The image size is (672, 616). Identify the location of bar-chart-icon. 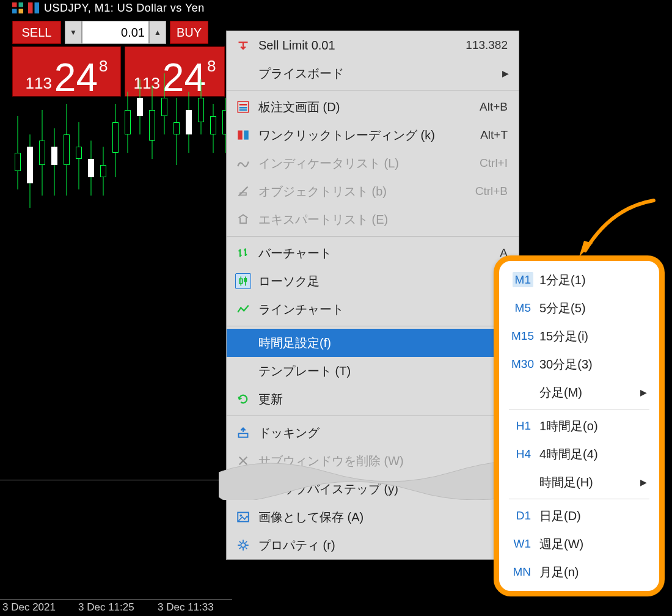
(243, 253).